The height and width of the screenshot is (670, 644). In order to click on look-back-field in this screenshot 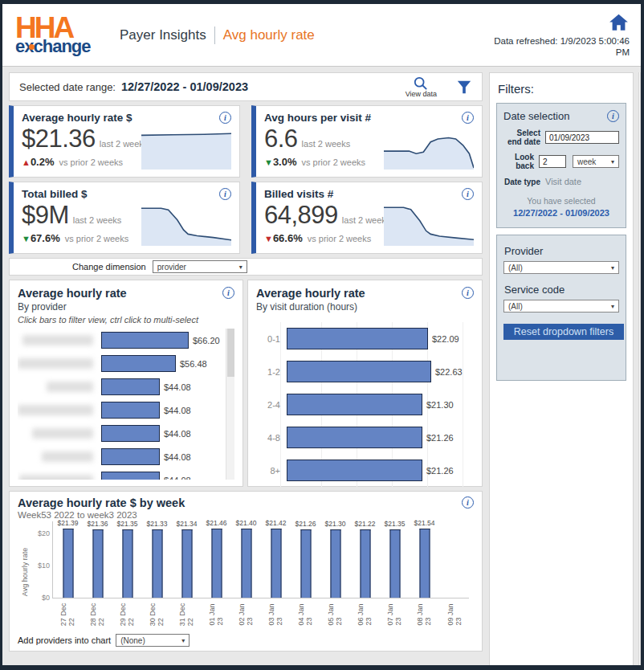, I will do `click(552, 161)`.